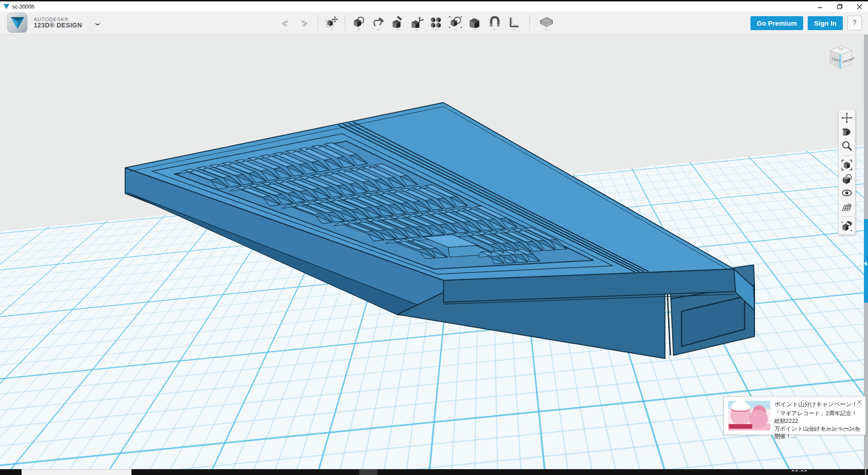 This screenshot has height=475, width=868. I want to click on go-premium-button: Go Premium, so click(777, 23).